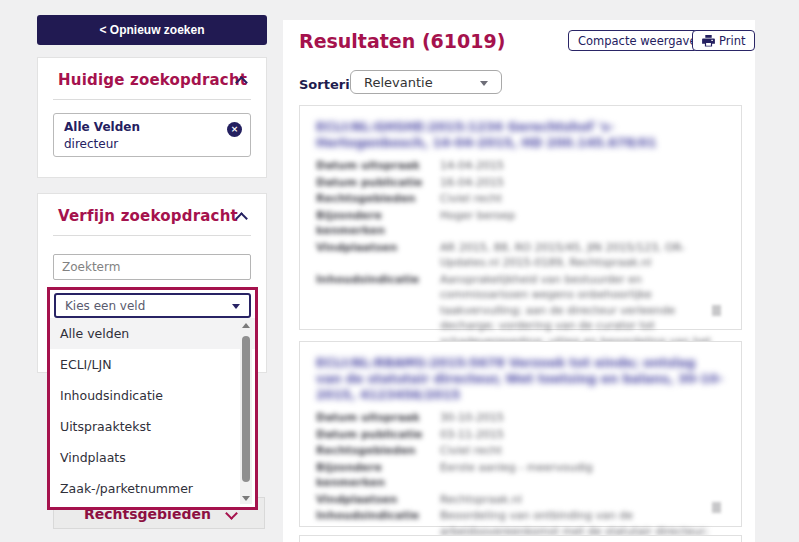 The image size is (799, 542). What do you see at coordinates (582, 435) in the screenshot?
I see `result-row-value: 03-11-2015` at bounding box center [582, 435].